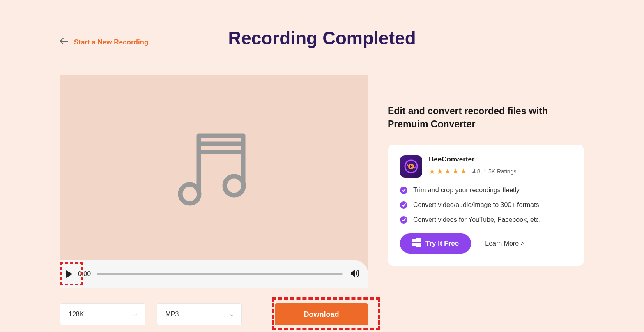 The width and height of the screenshot is (644, 332). What do you see at coordinates (219, 274) in the screenshot?
I see `progress-bar` at bounding box center [219, 274].